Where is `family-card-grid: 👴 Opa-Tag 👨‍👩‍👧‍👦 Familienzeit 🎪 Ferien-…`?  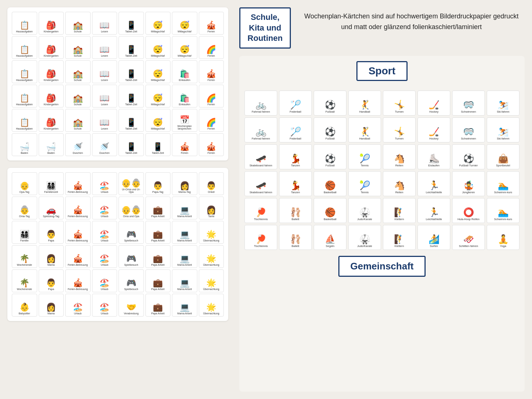 family-card-grid: 👴 Opa-Tag 👨‍👩‍👧‍👦 Familienzeit 🎪 Ferien-… is located at coordinates (118, 244).